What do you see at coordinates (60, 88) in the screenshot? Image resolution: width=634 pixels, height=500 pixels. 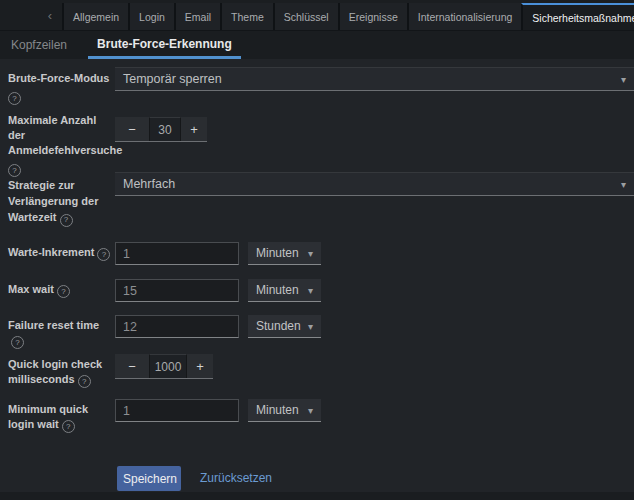 I see `field-label-brute-force-modus: Brute-Force-Modus ?` at bounding box center [60, 88].